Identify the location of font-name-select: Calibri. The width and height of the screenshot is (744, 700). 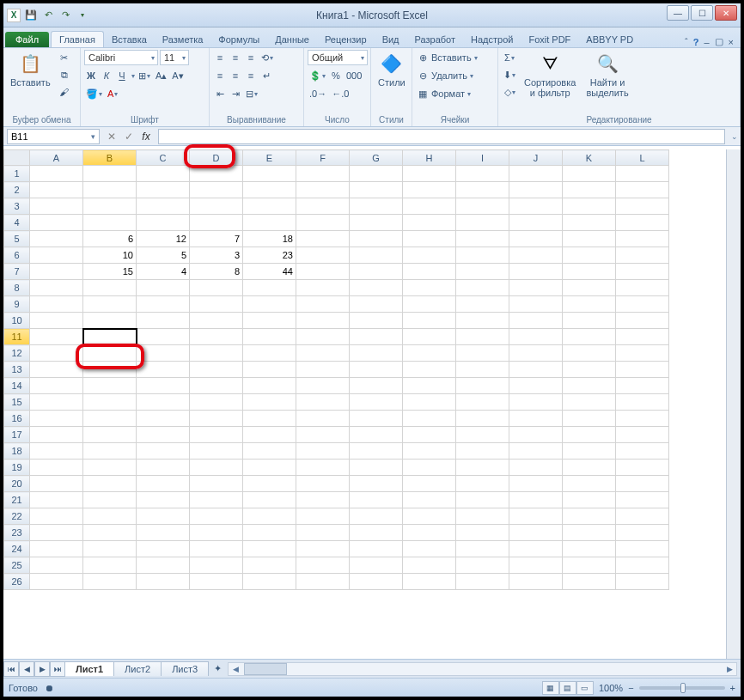
(121, 58).